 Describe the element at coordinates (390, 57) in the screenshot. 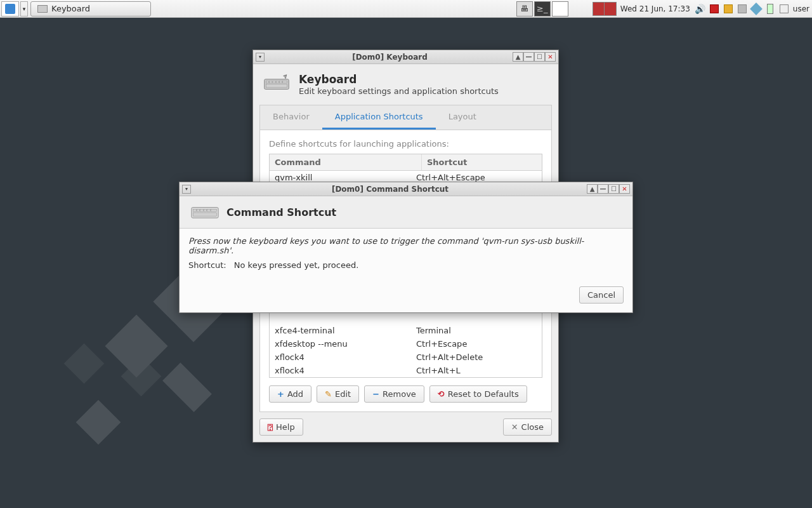

I see `keyboard-window-title: [Dom0] Keyboard` at that location.